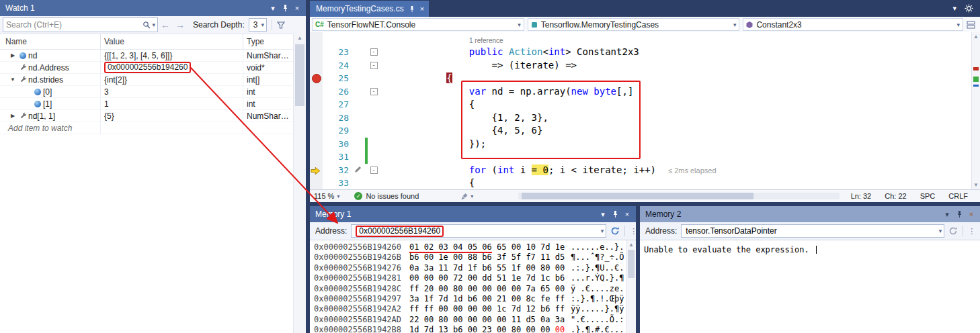  What do you see at coordinates (172, 67) in the screenshot?
I see `watch-value-cell: 0x000002556b194260` at bounding box center [172, 67].